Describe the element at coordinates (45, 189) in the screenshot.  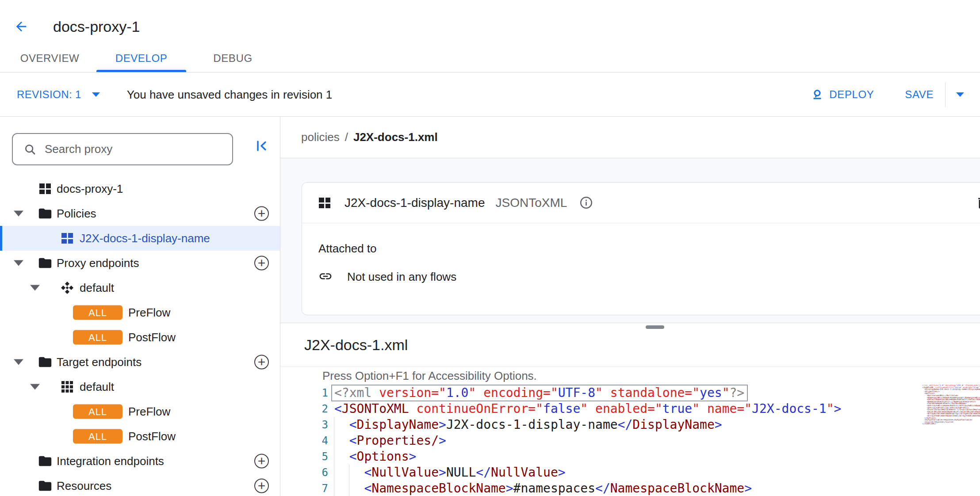
I see `proxy-icon` at that location.